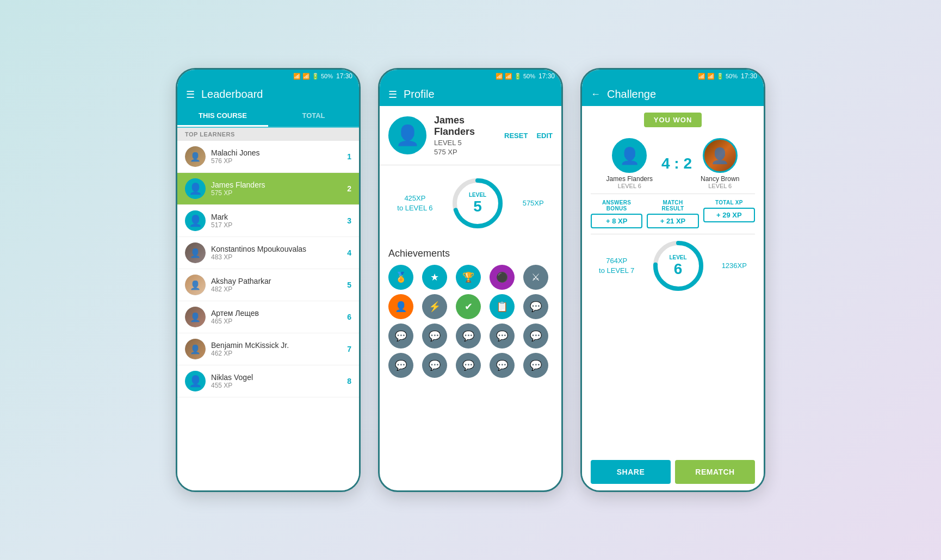 This screenshot has width=941, height=560. I want to click on learner-xp: 483 XP, so click(276, 257).